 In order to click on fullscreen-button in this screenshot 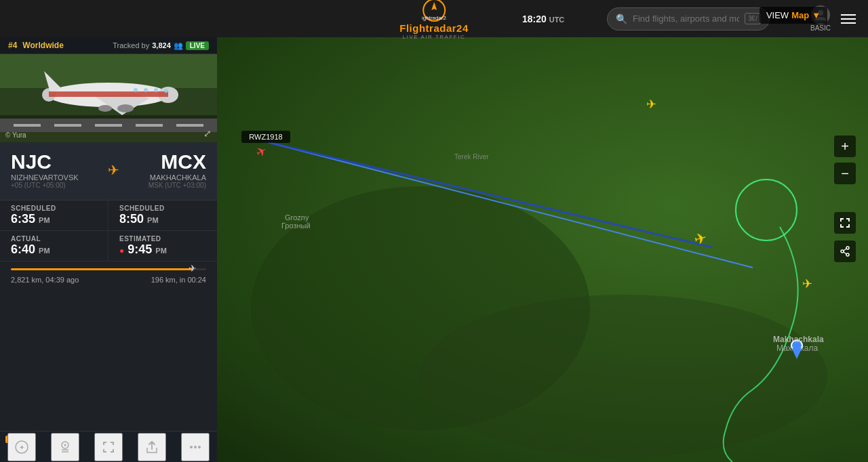, I will do `click(108, 447)`.